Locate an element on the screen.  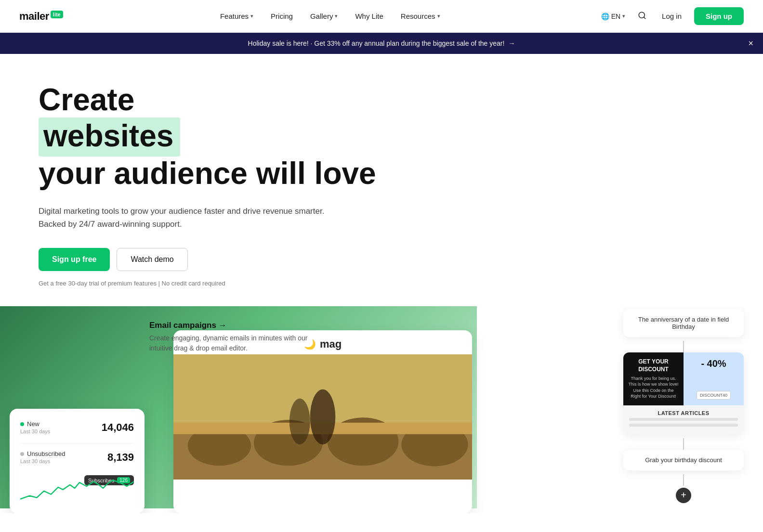
automation-trigger-card: The anniversary of a date in field Birth… is located at coordinates (684, 323).